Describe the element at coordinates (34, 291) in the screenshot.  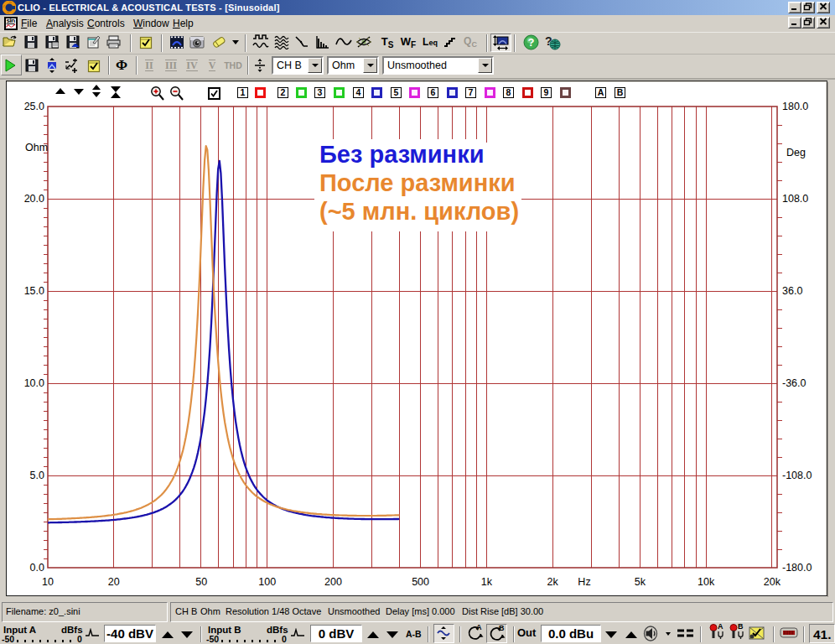
I see `svg-text: 15.0` at that location.